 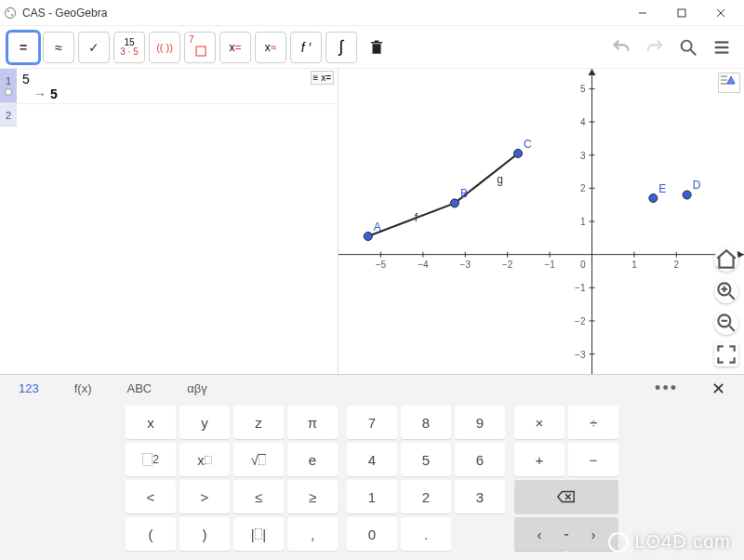 I want to click on cas-row-number: 1, so click(x=8, y=86).